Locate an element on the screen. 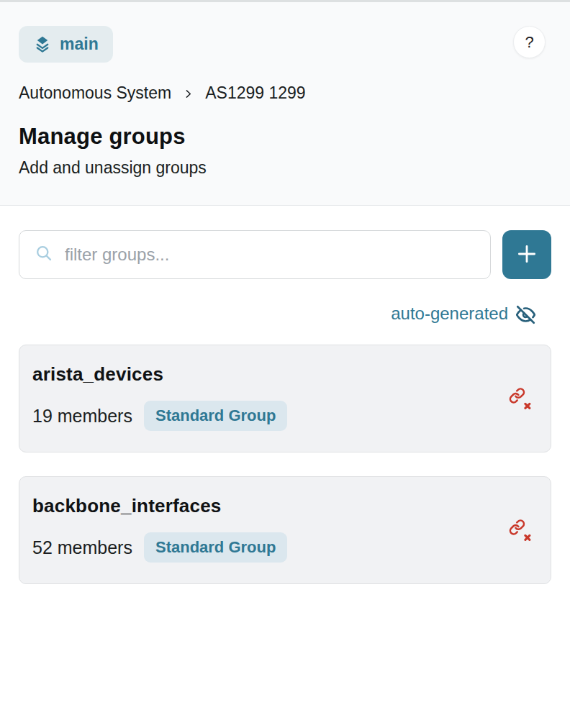 This screenshot has height=728, width=570. page-subtitle: Add and unassign groups is located at coordinates (285, 168).